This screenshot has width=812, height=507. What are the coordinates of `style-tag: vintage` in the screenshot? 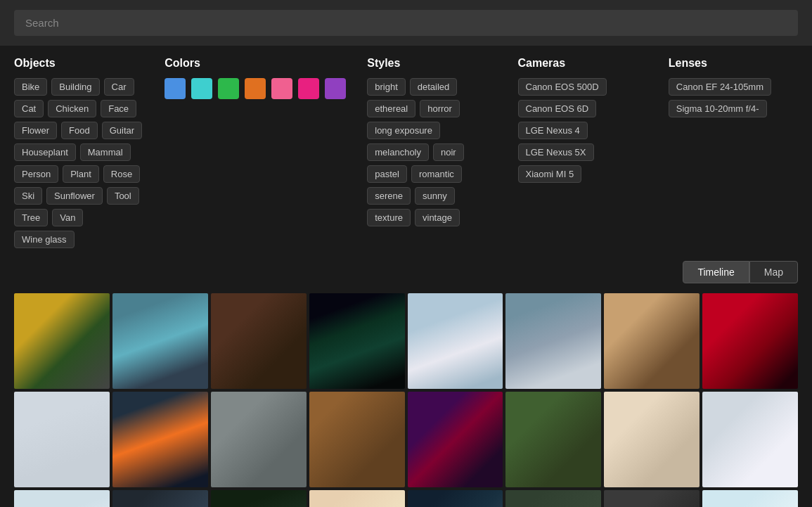 It's located at (437, 218).